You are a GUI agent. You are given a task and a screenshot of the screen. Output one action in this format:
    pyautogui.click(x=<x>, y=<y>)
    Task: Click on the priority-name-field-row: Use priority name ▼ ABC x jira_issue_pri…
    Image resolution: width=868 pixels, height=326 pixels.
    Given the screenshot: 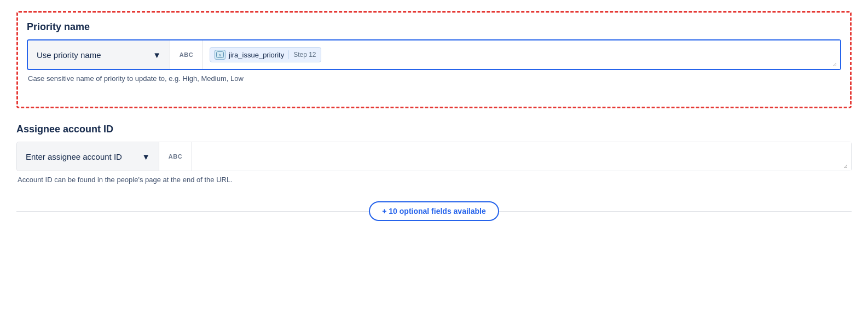 What is the action you would take?
    pyautogui.click(x=434, y=55)
    